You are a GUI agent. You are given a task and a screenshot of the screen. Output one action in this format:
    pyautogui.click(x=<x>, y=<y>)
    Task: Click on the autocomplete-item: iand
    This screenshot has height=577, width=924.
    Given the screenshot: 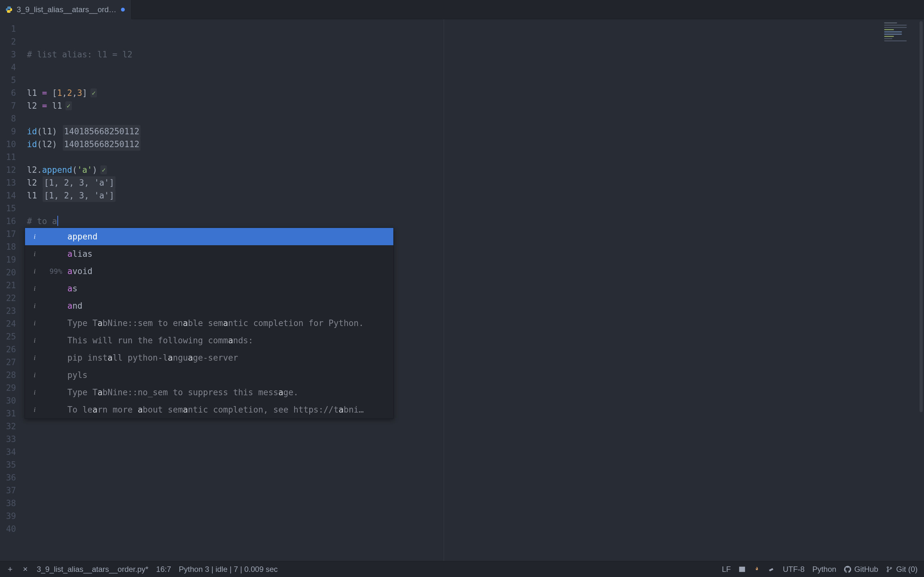 What is the action you would take?
    pyautogui.click(x=209, y=306)
    